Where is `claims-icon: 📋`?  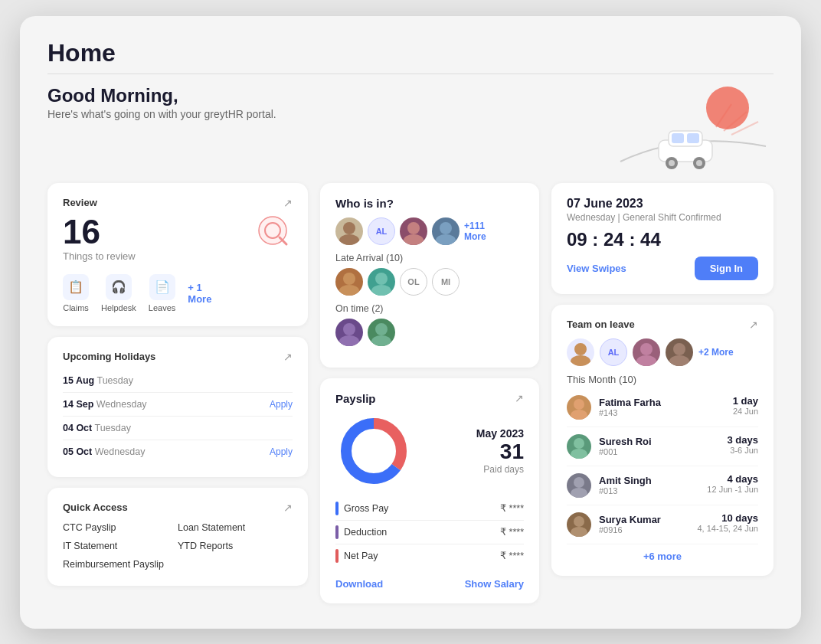 claims-icon: 📋 is located at coordinates (76, 287).